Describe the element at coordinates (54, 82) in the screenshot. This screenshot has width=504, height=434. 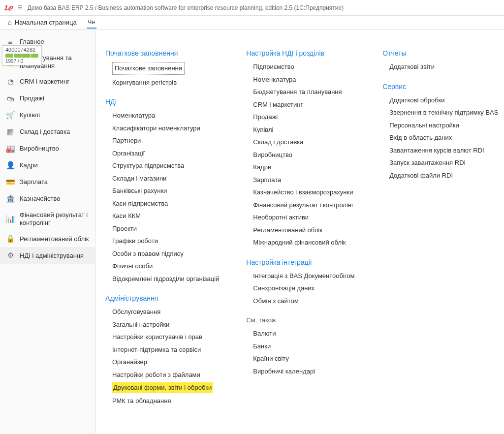
I see `nav-label: CRM і маркетинг` at that location.